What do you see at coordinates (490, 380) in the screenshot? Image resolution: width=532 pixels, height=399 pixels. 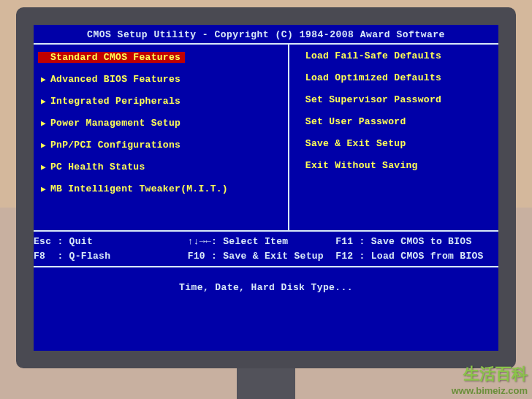 I see `watermark: 生活百科 www.bimeiz.com` at bounding box center [490, 380].